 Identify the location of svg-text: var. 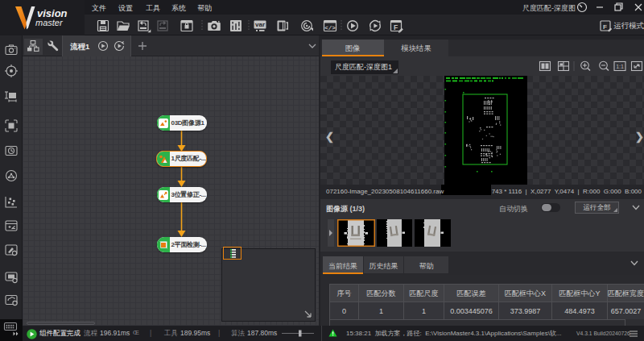
(260, 24).